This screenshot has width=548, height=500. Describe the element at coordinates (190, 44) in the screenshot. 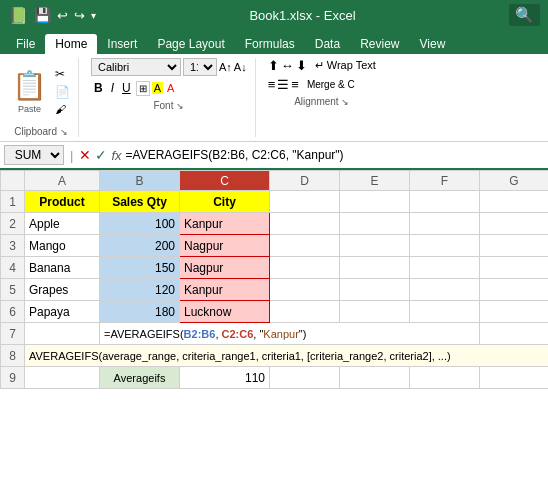

I see `tab-page-layout: Page Layout` at that location.